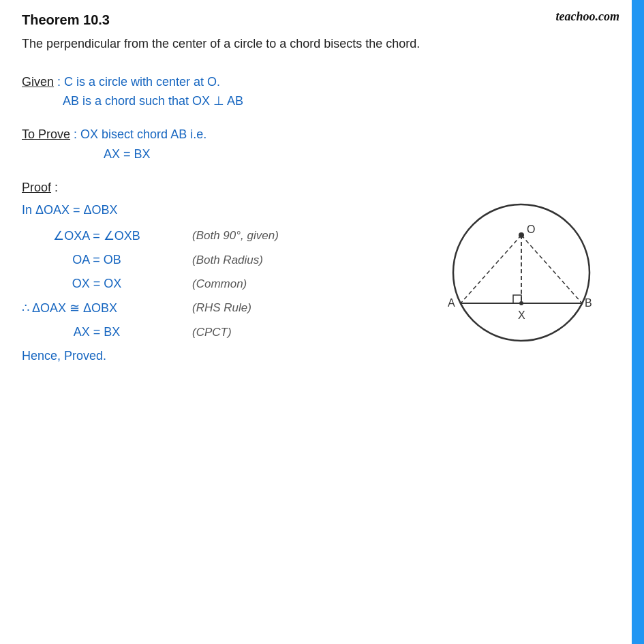 This screenshot has width=644, height=644. What do you see at coordinates (521, 279) in the screenshot?
I see `geometry-diagram: O A B X` at bounding box center [521, 279].